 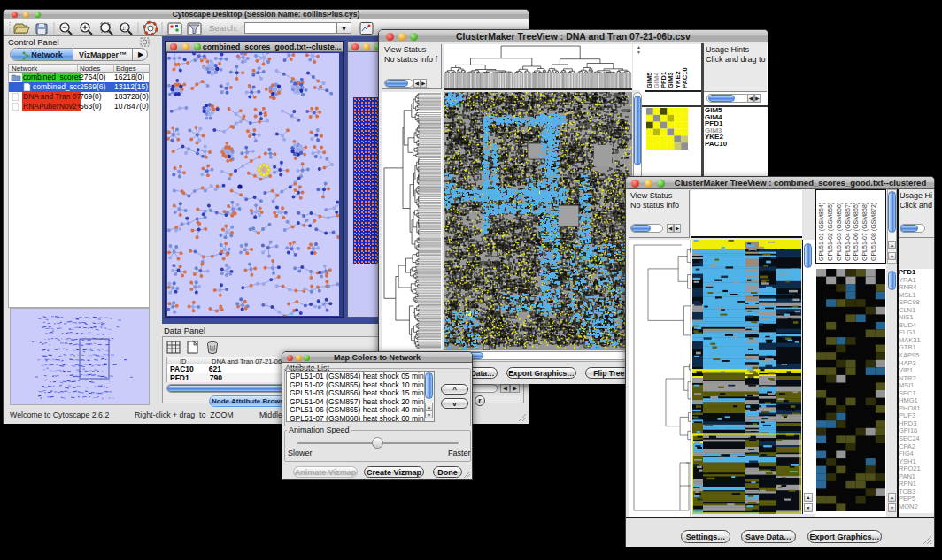 What do you see at coordinates (685, 78) in the screenshot?
I see `svg-text: PAC10` at bounding box center [685, 78].